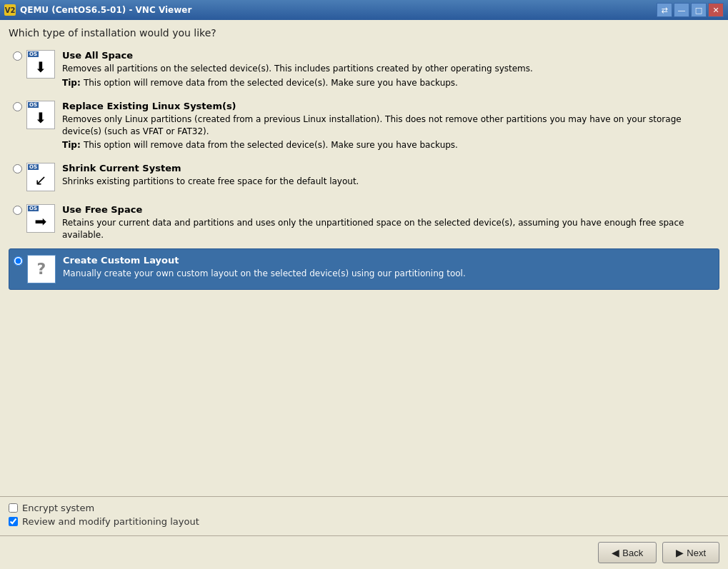  I want to click on encrypt-system-label: Encrypt system, so click(59, 508).